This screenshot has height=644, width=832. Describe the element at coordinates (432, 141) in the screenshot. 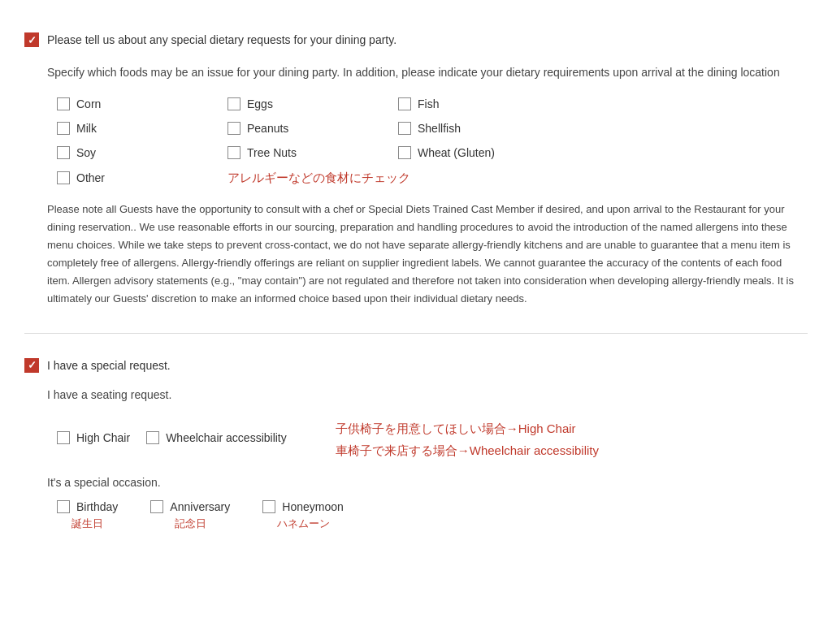

I see `allergen-grid: Corn Eggs Fish Milk Peanuts Shellfish So…` at that location.